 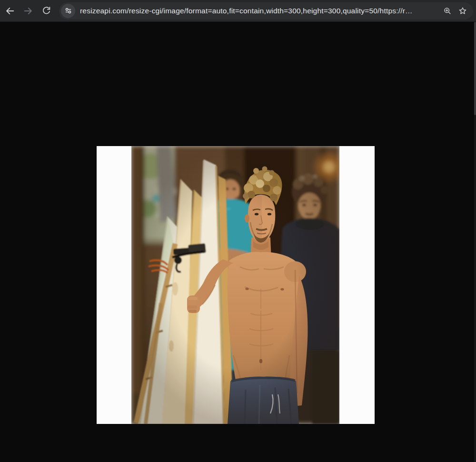 What do you see at coordinates (28, 11) in the screenshot?
I see `forward-arrow-icon` at bounding box center [28, 11].